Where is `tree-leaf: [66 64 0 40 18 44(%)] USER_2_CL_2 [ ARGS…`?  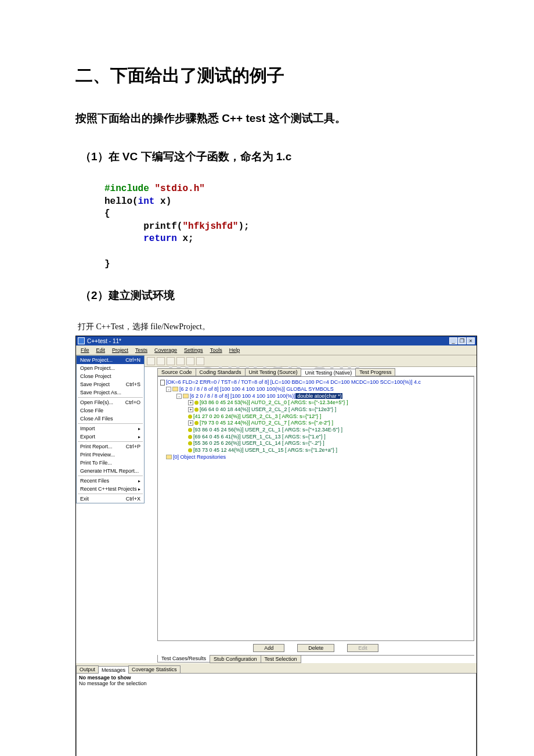
tree-leaf: [66 64 0 40 18 44(%)] USER_2_CL_2 [ ARGS… is located at coordinates (268, 409).